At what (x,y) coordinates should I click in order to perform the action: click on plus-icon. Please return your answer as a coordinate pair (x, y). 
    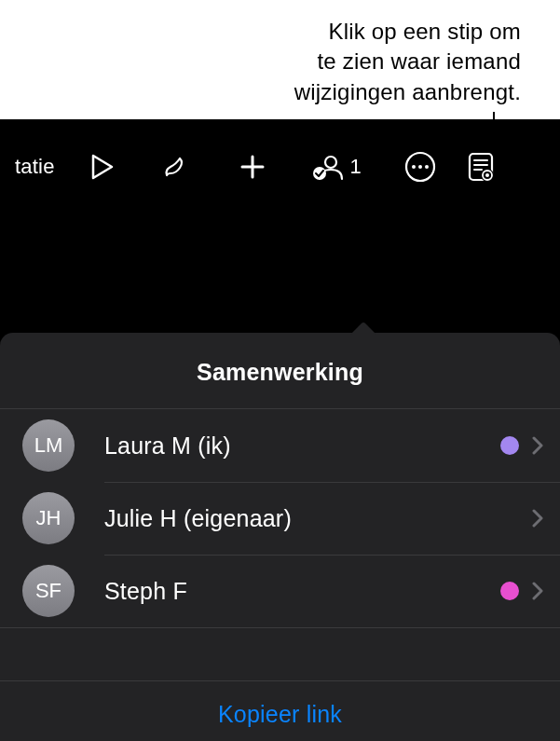
    Looking at the image, I should click on (253, 167).